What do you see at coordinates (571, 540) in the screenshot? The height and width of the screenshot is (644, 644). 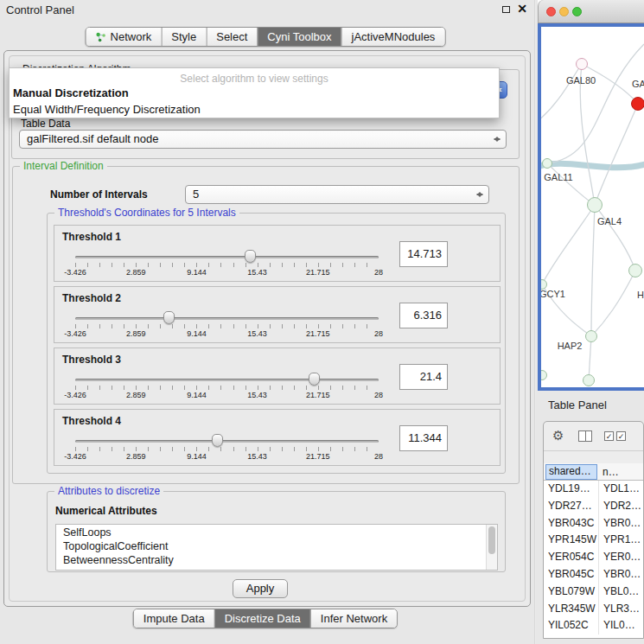 I see `table-cell: YPR145W` at bounding box center [571, 540].